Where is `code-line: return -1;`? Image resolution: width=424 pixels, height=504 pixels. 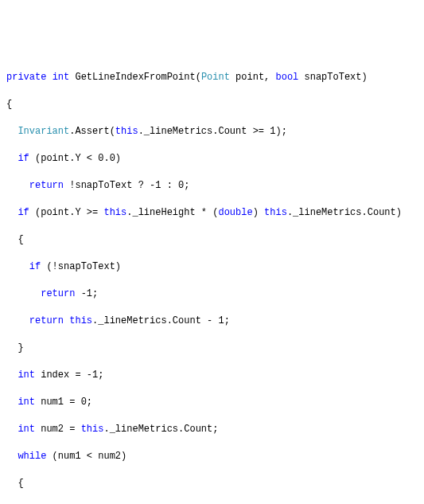
code-line: return -1; is located at coordinates (212, 295).